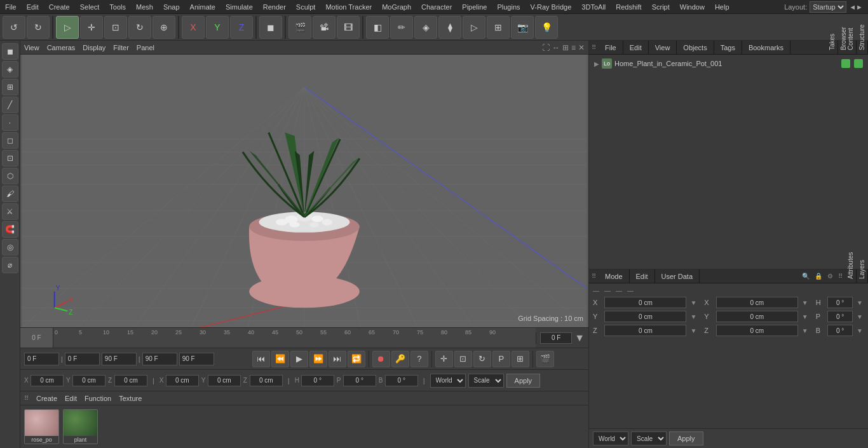  What do you see at coordinates (10, 212) in the screenshot?
I see `knife-btn: ⚔` at bounding box center [10, 212].